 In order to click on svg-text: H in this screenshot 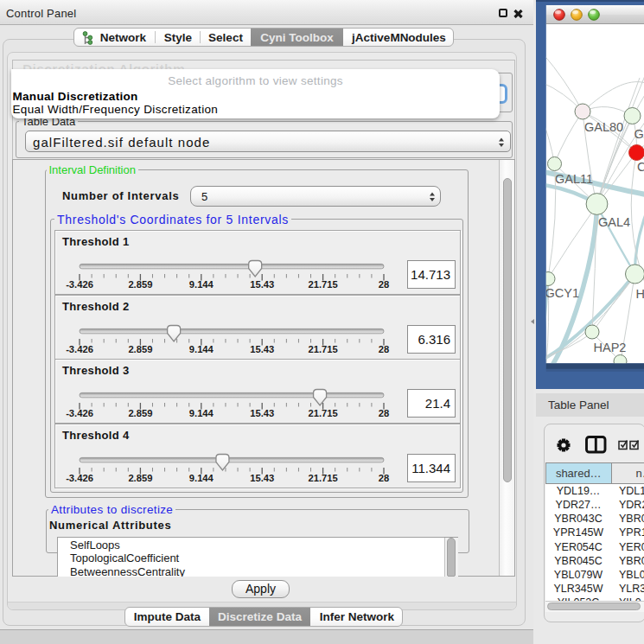, I will do `click(640, 294)`.